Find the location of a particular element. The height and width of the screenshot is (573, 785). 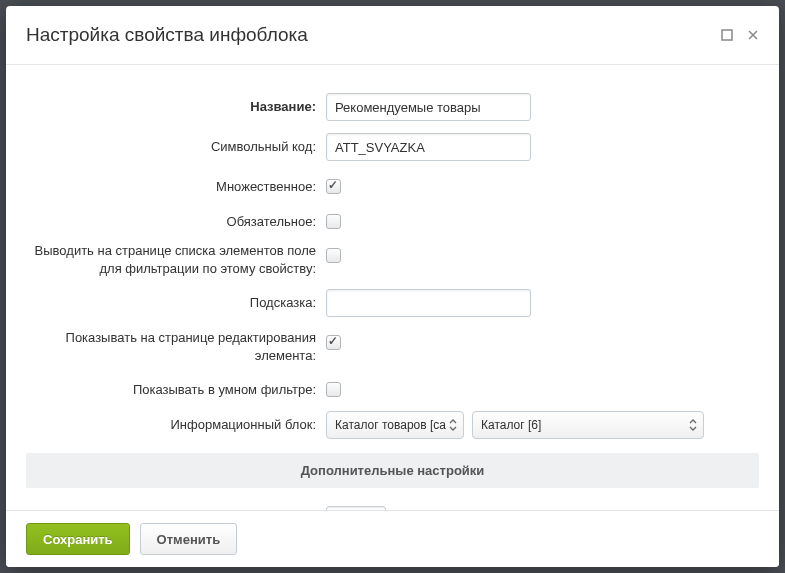

required-checkbox is located at coordinates (334, 222).